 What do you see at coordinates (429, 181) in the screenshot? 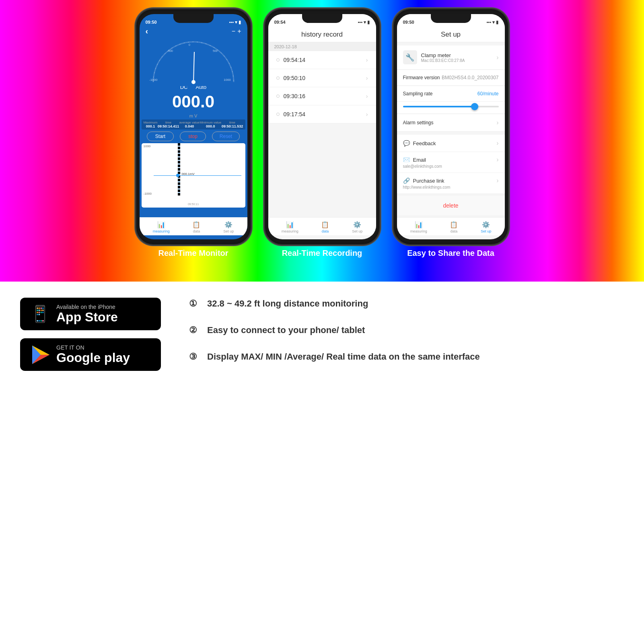
I see `purchase-label: Purchase link` at bounding box center [429, 181].